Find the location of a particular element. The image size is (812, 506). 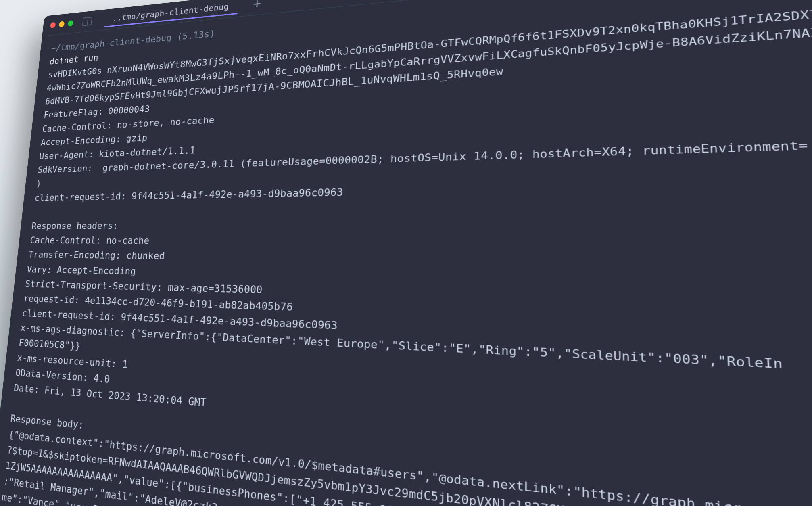

split-panes-icon is located at coordinates (88, 21).